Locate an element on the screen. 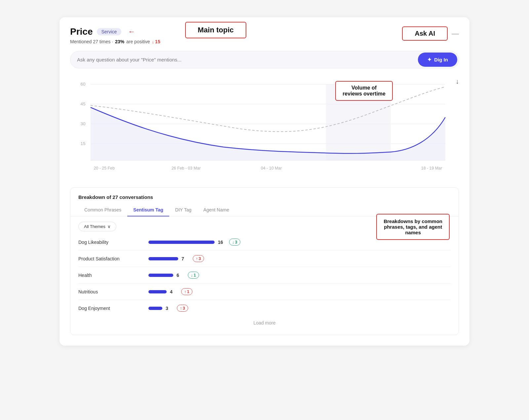  svg-text: 04 - 10 Mar is located at coordinates (271, 168).